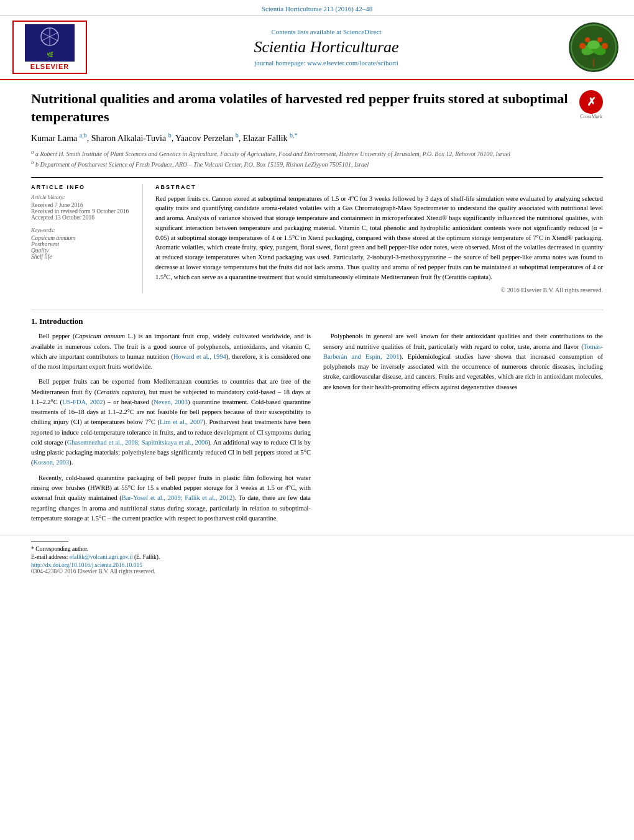  What do you see at coordinates (353, 63) in the screenshot?
I see `homepage-url: www.elsevier.com/locate/scihorti` at bounding box center [353, 63].